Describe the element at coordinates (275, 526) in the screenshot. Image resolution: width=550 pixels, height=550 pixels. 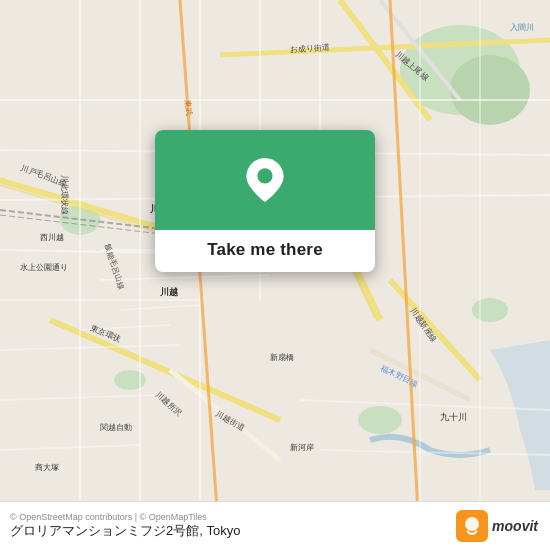
I see `bottom-bar: © OpenStreetMap contributors | © OpenMap…` at that location.